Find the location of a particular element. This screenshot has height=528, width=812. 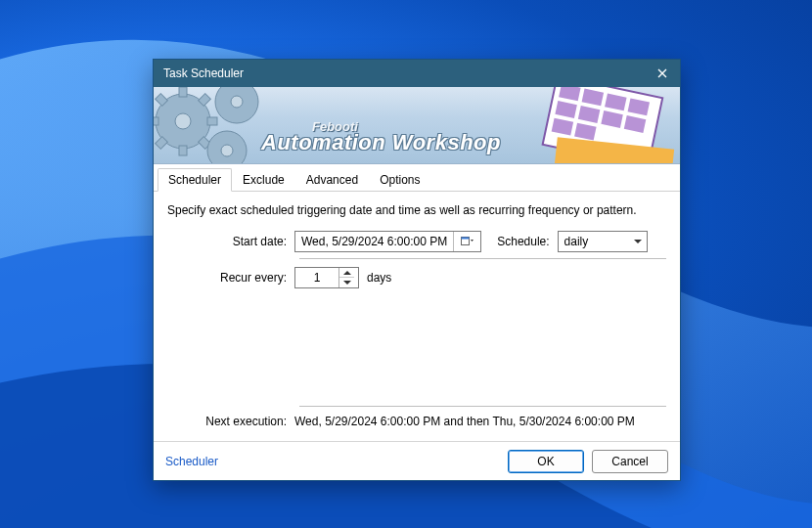

brand-text: Febooti Automation Workshop is located at coordinates (382, 137).